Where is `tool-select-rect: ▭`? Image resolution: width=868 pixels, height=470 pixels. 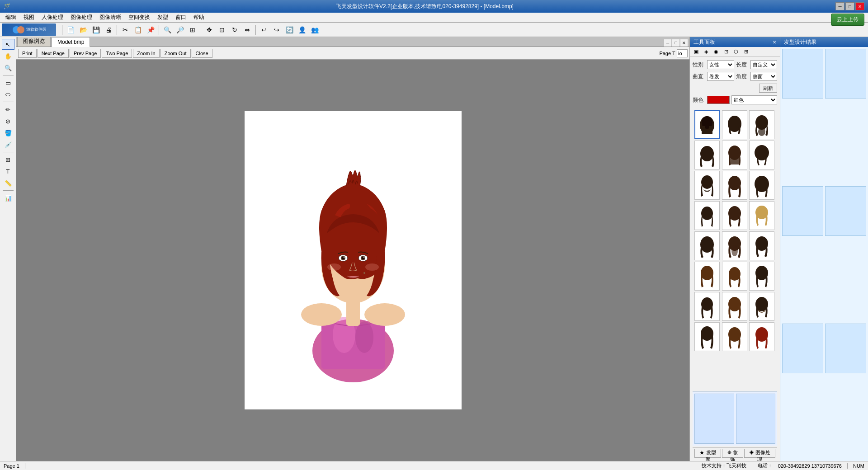
tool-select-rect: ▭ is located at coordinates (8, 83).